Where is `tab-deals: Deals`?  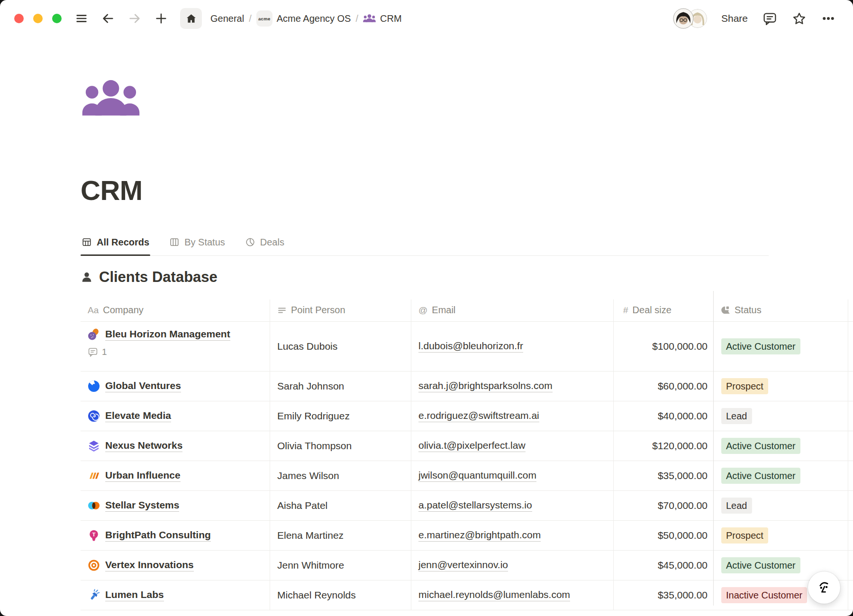
tab-deals: Deals is located at coordinates (264, 244).